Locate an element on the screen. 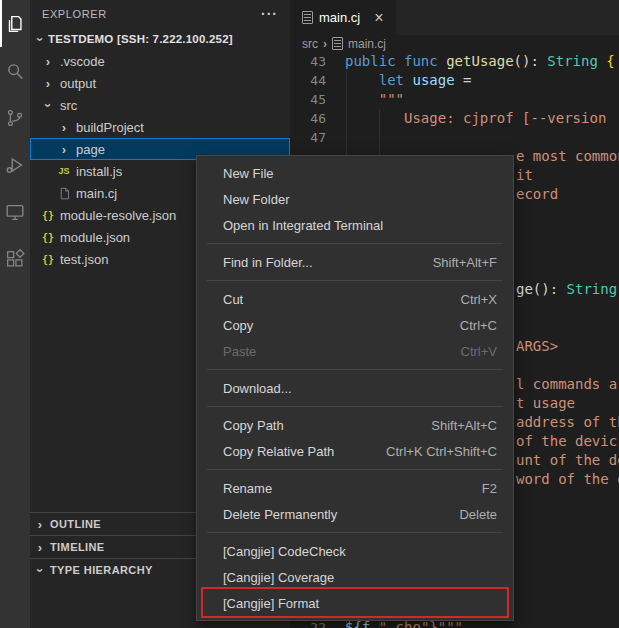 This screenshot has width=619, height=628. code-fragment: of the devic is located at coordinates (566, 442).